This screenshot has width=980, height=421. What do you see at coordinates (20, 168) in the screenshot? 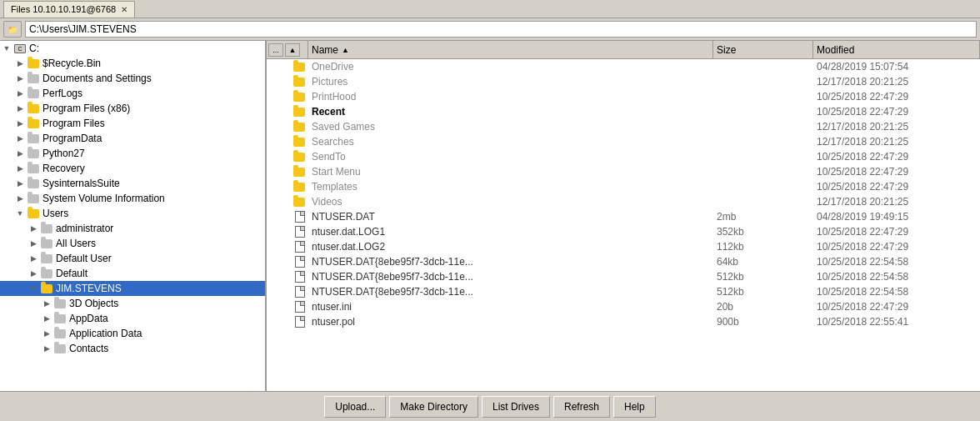
I see `tree-expander-recovery: ▶` at bounding box center [20, 168].